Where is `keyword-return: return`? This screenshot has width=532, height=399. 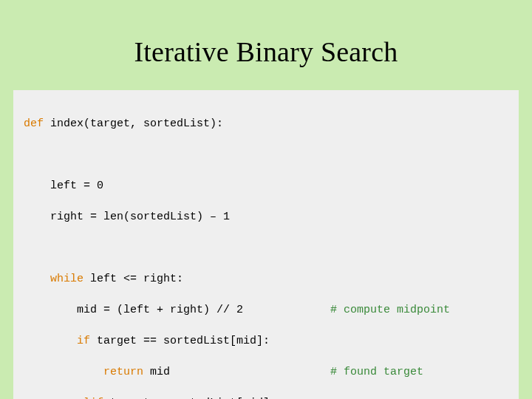
keyword-return: return is located at coordinates (123, 372).